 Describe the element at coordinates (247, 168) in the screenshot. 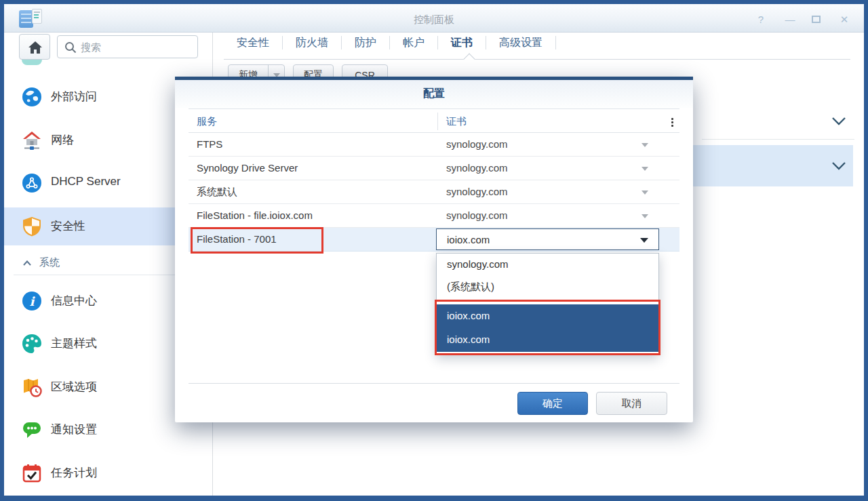

I see `service-name: Synology Drive Server` at that location.